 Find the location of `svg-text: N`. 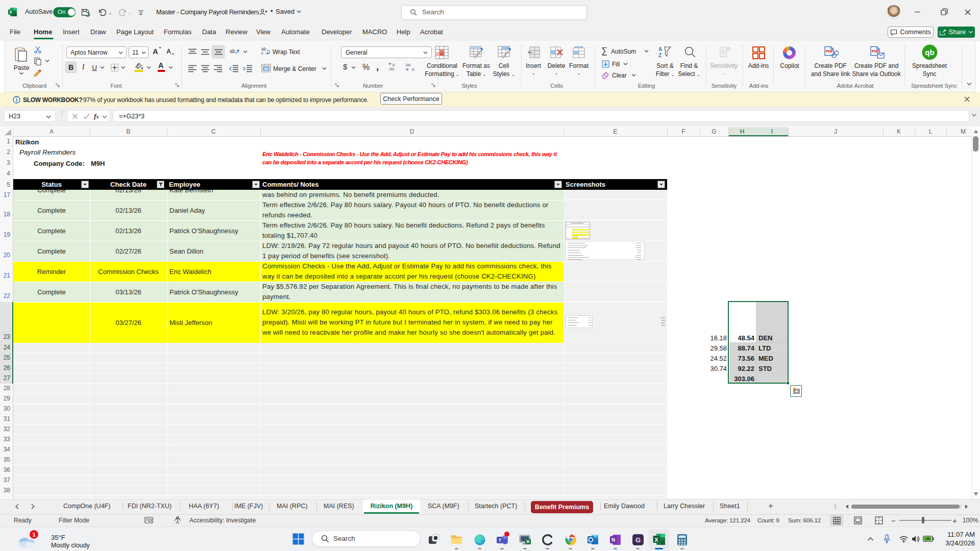

svg-text: N is located at coordinates (614, 540).